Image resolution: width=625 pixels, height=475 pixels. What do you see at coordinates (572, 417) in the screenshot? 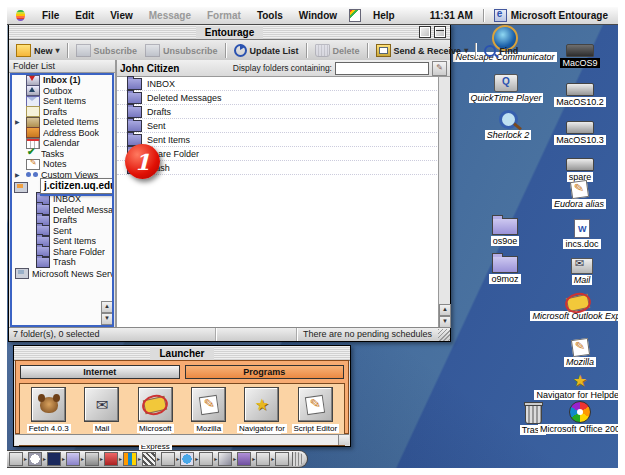
I see `desktop-icon-microsoft-office: Microsoft Office 200` at bounding box center [572, 417].